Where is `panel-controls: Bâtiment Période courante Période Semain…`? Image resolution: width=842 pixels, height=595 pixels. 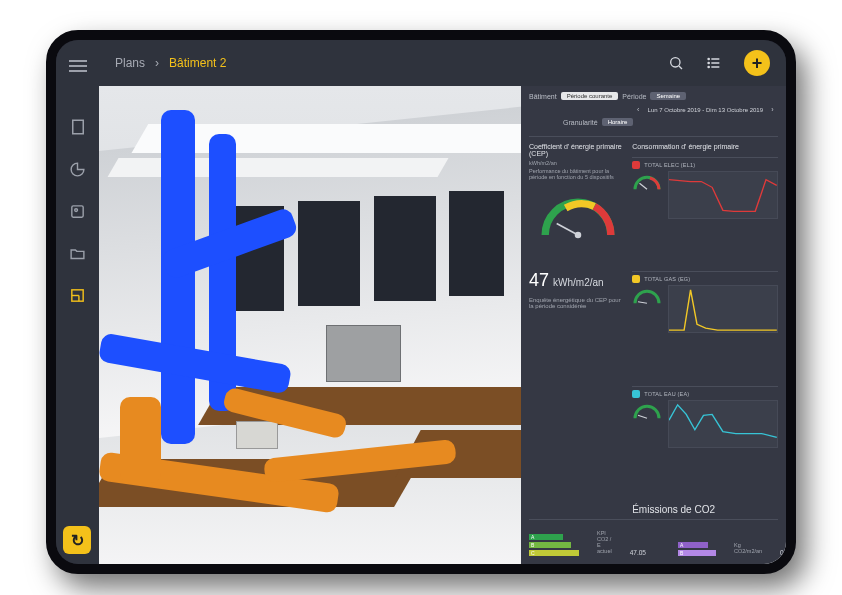
panel-controls: Bâtiment Période courante Période Semain… is located at coordinates (654, 104).